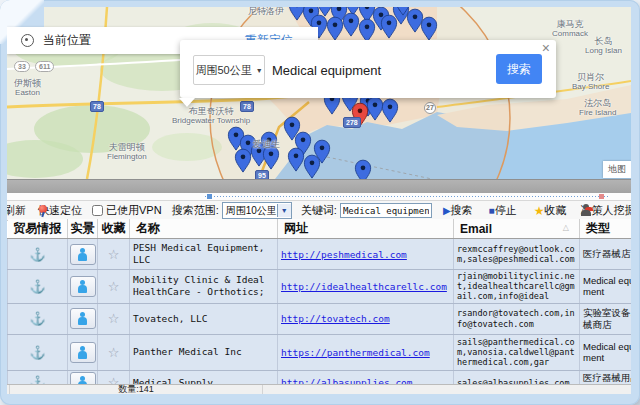  I want to click on company-name: PESH Medical Equipment, LLC, so click(204, 254).